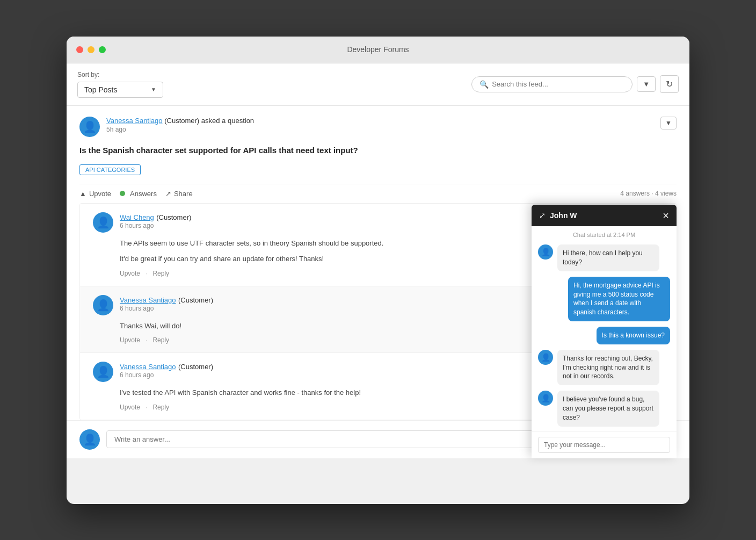 The image size is (756, 540). What do you see at coordinates (552, 84) in the screenshot?
I see `search-box: 🔍` at bounding box center [552, 84].